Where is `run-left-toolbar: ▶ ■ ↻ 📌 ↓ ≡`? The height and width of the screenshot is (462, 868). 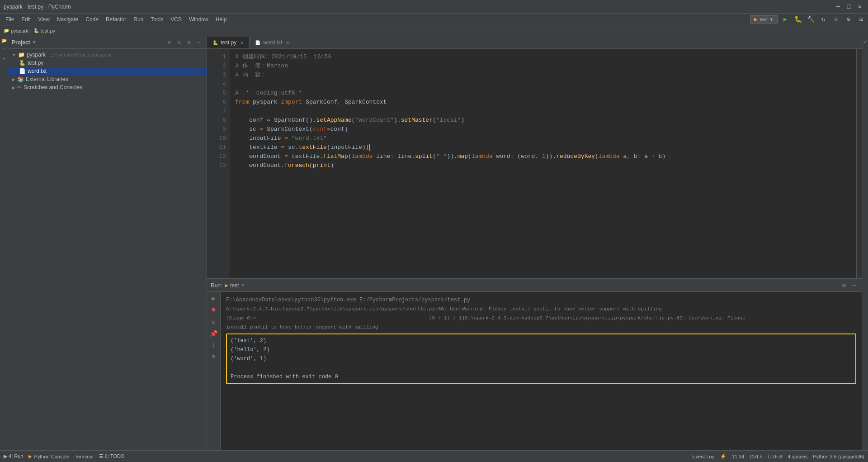
run-left-toolbar: ▶ ■ ↻ 📌 ↓ ≡ is located at coordinates (214, 371).